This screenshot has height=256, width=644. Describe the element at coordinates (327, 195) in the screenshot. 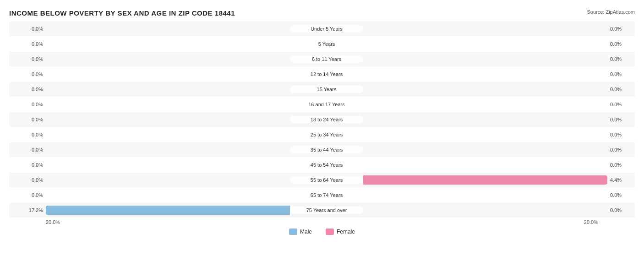

I see `bar-section: 65 to 74 Years` at that location.